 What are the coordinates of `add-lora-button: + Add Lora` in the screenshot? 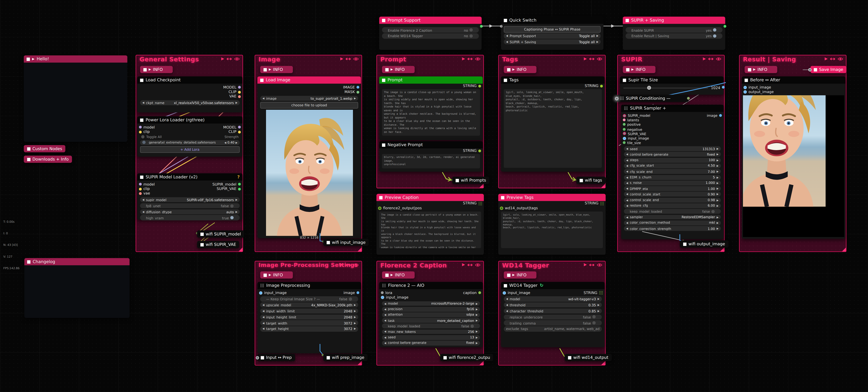 It's located at (190, 149).